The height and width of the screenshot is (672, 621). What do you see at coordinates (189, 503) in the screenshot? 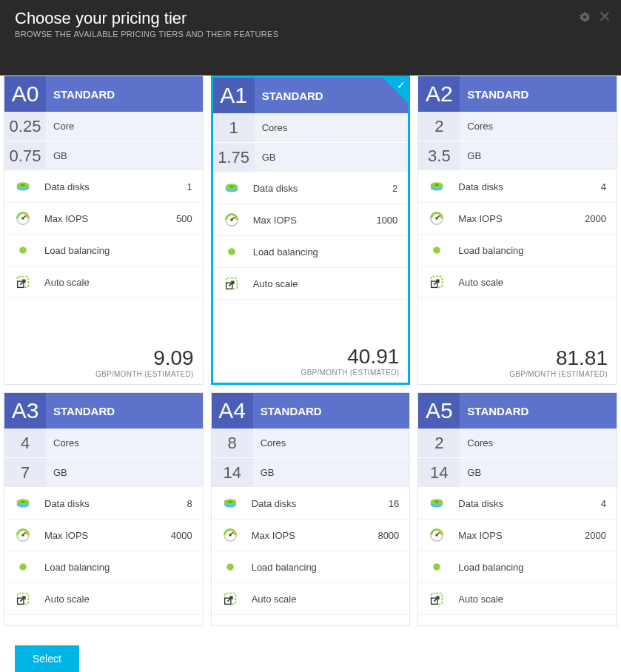
I see `disks-value: 8` at bounding box center [189, 503].